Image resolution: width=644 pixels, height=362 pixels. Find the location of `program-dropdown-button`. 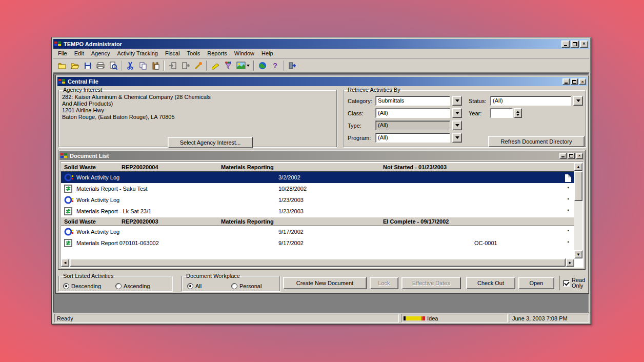

program-dropdown-button is located at coordinates (457, 137).